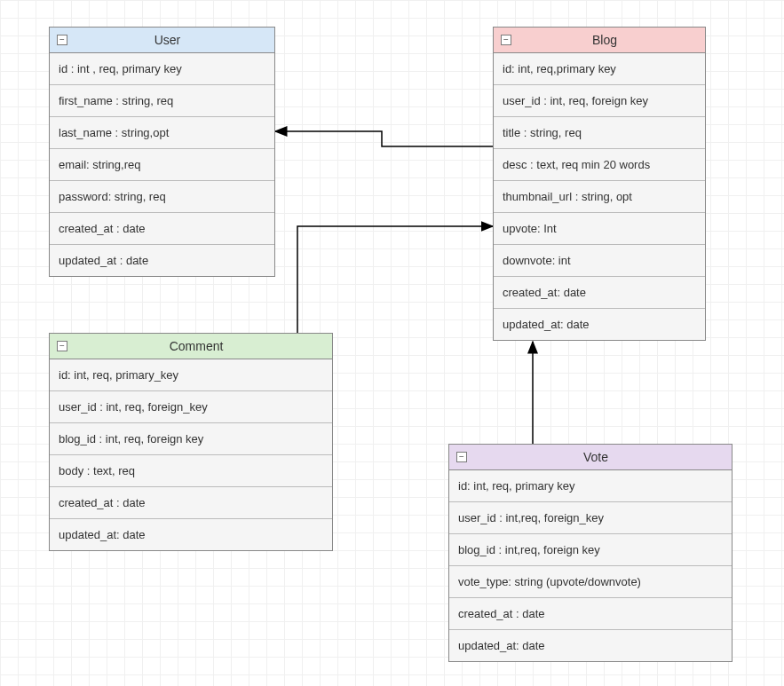 The width and height of the screenshot is (784, 686). What do you see at coordinates (599, 41) in the screenshot?
I see `entity-blog-header: − Blog` at bounding box center [599, 41].